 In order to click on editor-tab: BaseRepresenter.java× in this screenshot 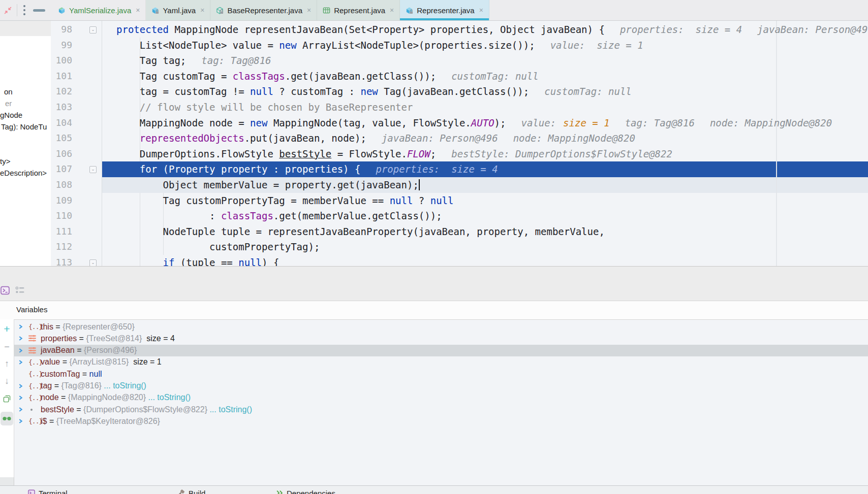, I will do `click(264, 10)`.